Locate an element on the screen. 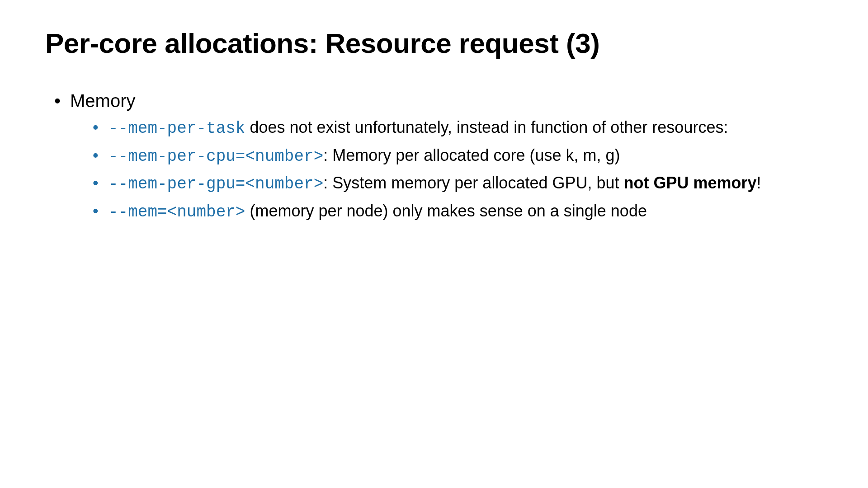 This screenshot has height=488, width=868. code-mem-per-gpu: --mem-per-gpu=<number> is located at coordinates (216, 184).